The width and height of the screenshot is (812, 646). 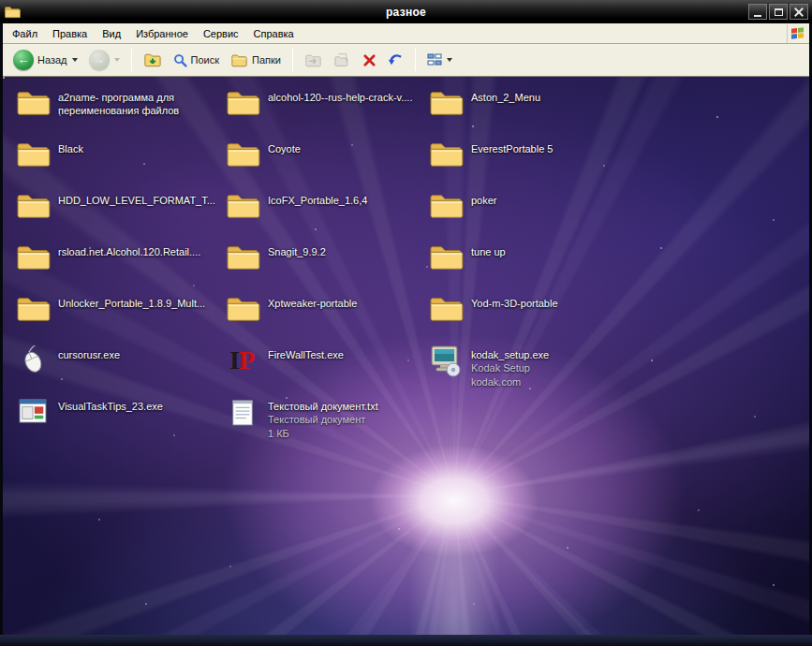 What do you see at coordinates (489, 252) in the screenshot?
I see `file-label: tune up` at bounding box center [489, 252].